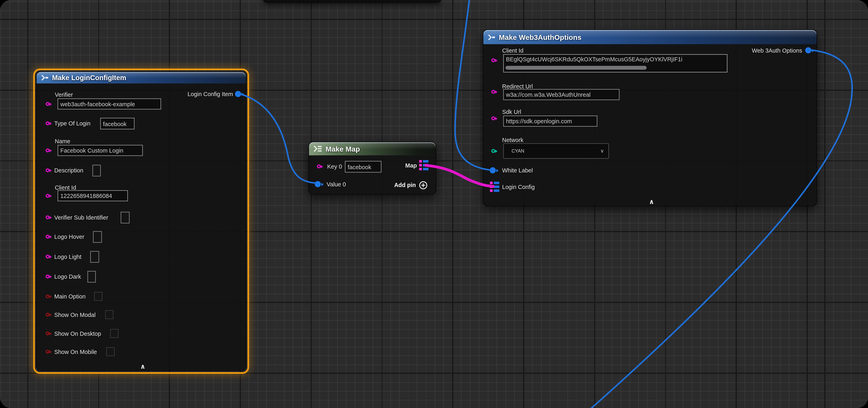 The width and height of the screenshot is (868, 408). What do you see at coordinates (493, 118) in the screenshot?
I see `pin-sdk-url` at bounding box center [493, 118].